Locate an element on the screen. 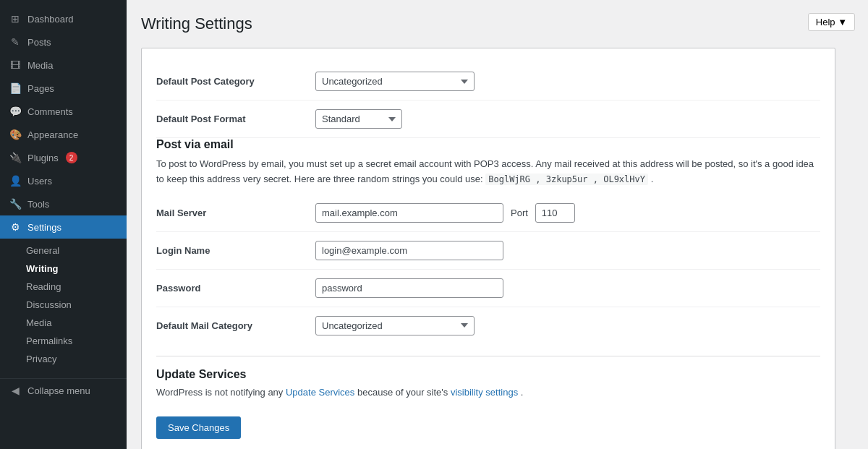 This screenshot has height=449, width=868. sidebar: ⊞ Dashboard ✎ Posts 🎞 Media 📄 Pages 💬 Co… is located at coordinates (64, 224).